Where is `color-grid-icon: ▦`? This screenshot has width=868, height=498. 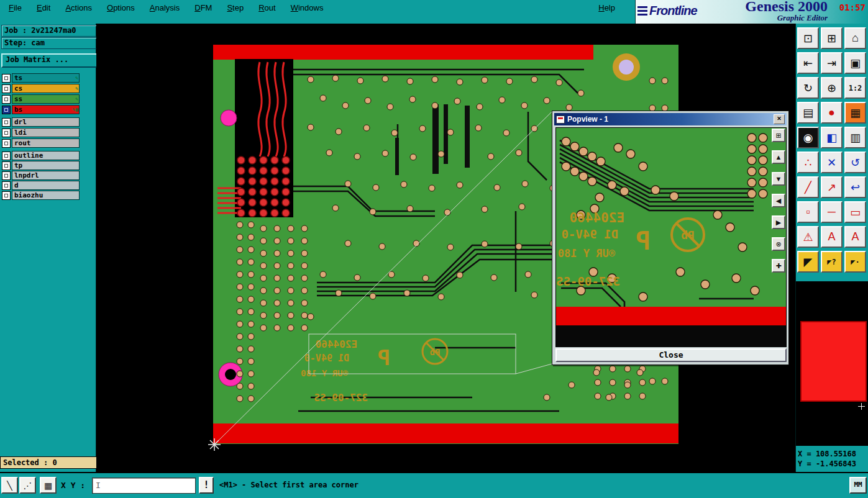 color-grid-icon: ▦ is located at coordinates (855, 113).